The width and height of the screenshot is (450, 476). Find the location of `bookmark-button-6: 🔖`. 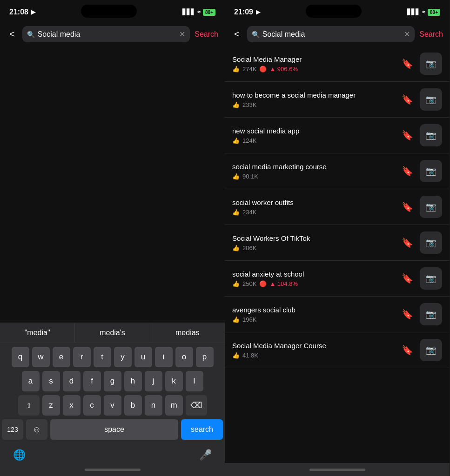

bookmark-button-6: 🔖 is located at coordinates (408, 278).